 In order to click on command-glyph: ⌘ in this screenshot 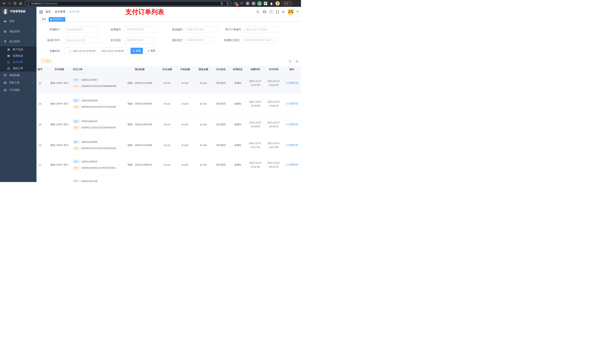, I will do `click(248, 3)`.